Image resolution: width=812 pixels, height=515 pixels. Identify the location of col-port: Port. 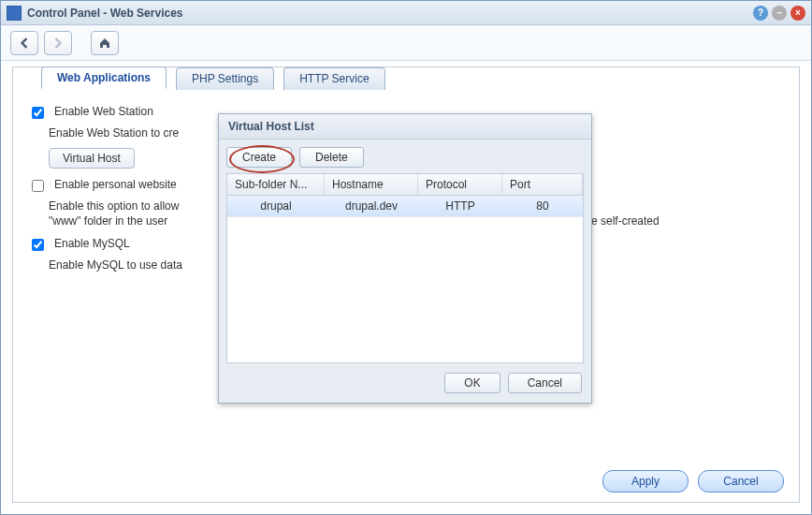
(543, 184).